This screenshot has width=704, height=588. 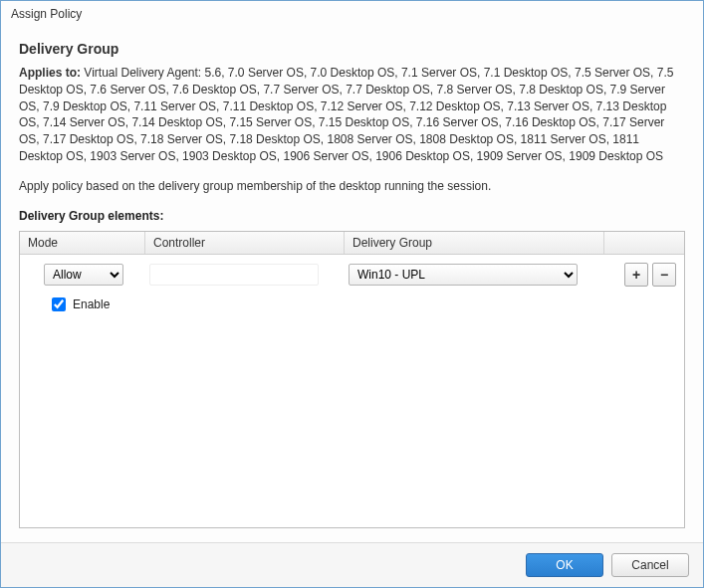 What do you see at coordinates (664, 275) in the screenshot?
I see `minus-icon: −` at bounding box center [664, 275].